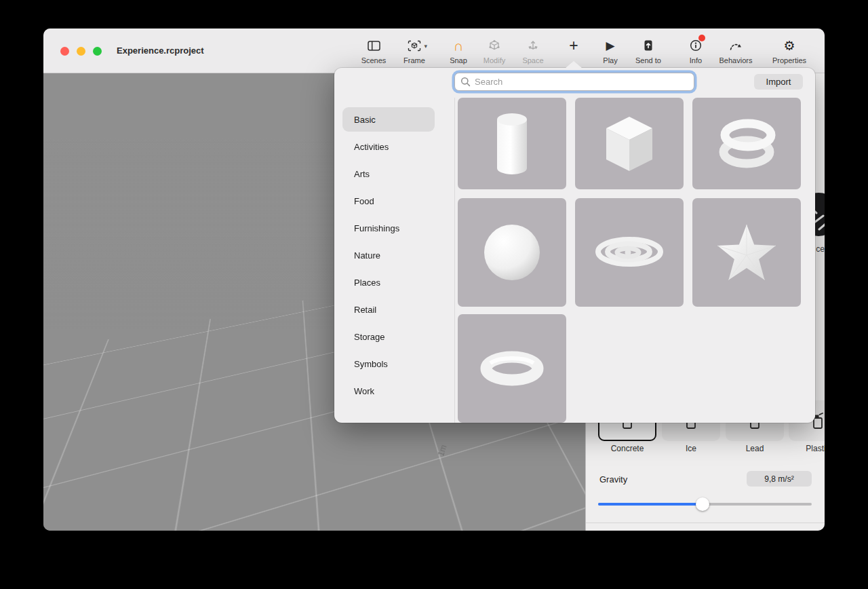  What do you see at coordinates (691, 449) in the screenshot?
I see `material-label: Ice` at bounding box center [691, 449].